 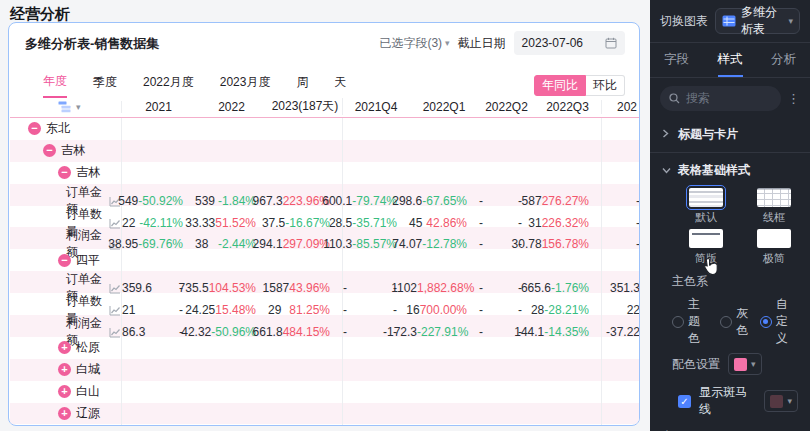 I want to click on style-option-label: 线框, so click(x=774, y=218).